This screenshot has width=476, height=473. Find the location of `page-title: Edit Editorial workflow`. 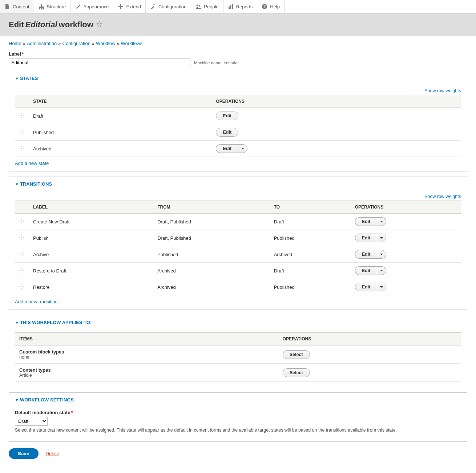

page-title: Edit Editorial workflow is located at coordinates (56, 25).